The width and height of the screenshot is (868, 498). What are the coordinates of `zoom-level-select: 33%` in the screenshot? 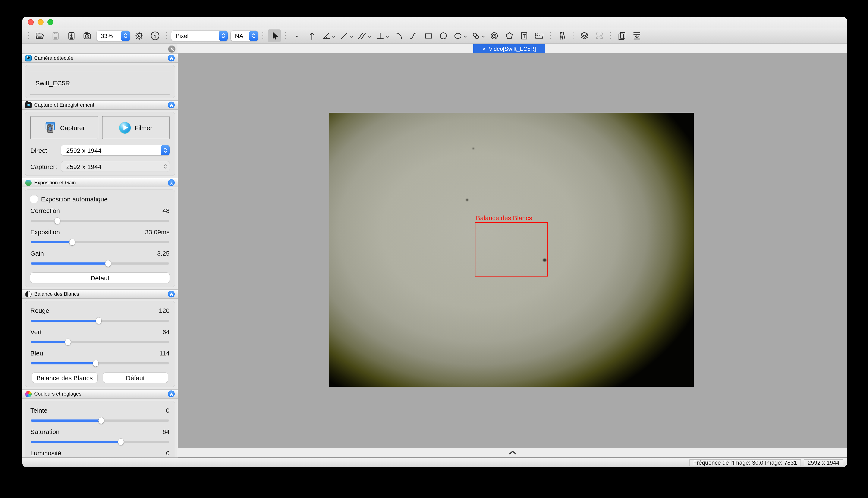 It's located at (113, 36).